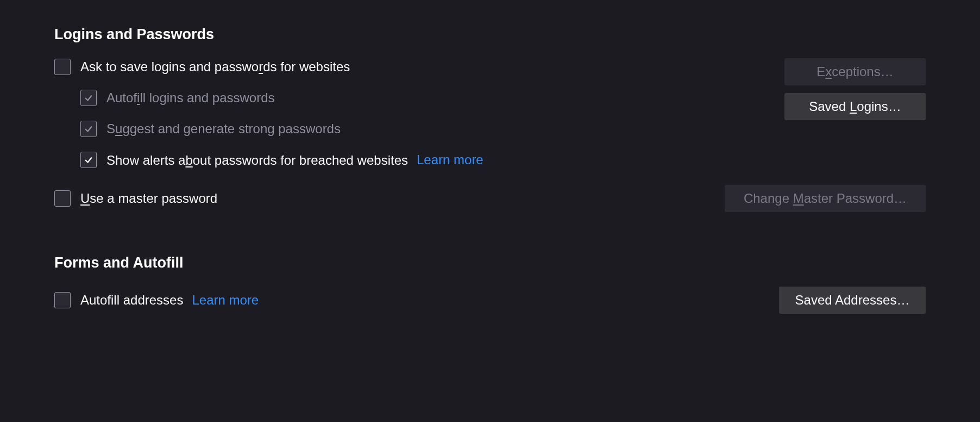  What do you see at coordinates (490, 198) in the screenshot?
I see `master-password-row: Use a master password Change Master Pass…` at bounding box center [490, 198].